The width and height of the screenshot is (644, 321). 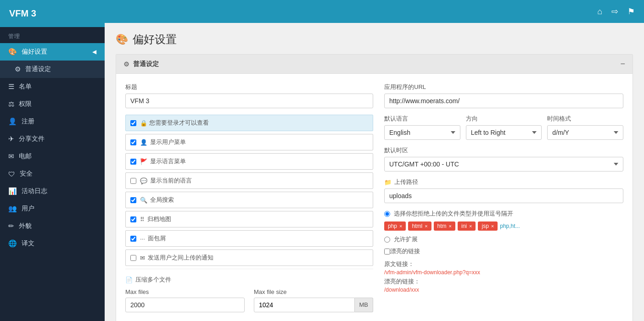 I want to click on sidebar-item-list: ☰ 名单, so click(x=52, y=87).